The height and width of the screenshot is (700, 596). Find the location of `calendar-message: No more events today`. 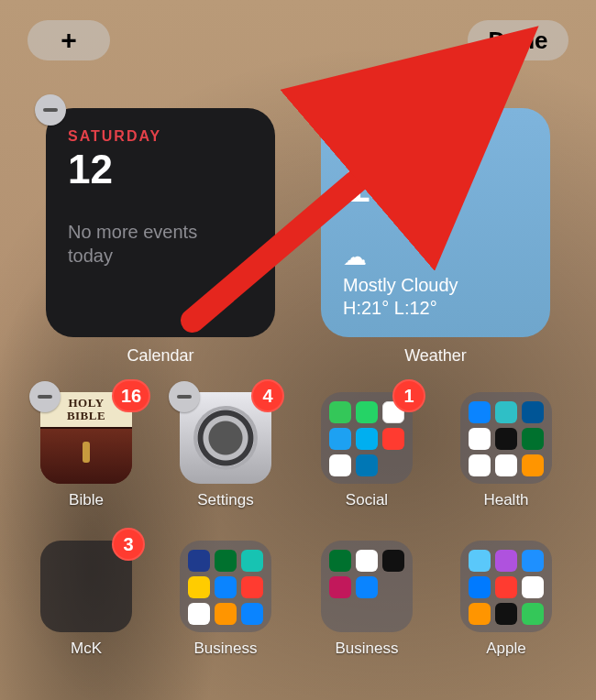

calendar-message: No more events today is located at coordinates (150, 244).